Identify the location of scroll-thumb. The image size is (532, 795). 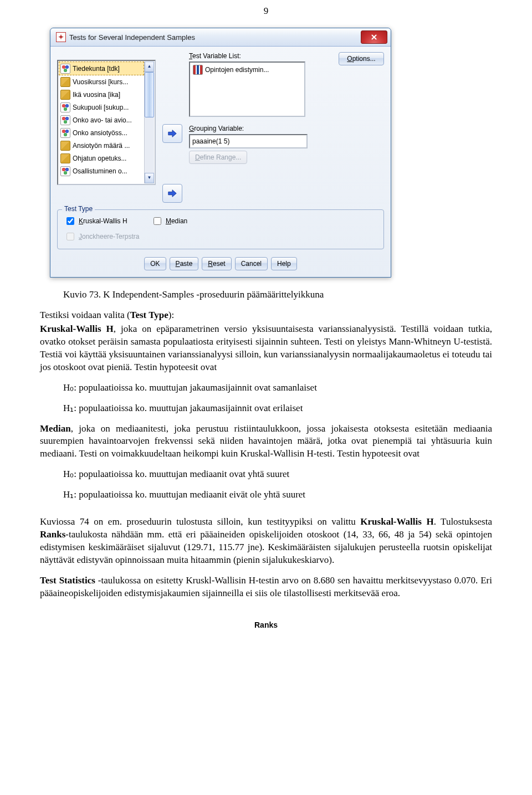
(150, 95).